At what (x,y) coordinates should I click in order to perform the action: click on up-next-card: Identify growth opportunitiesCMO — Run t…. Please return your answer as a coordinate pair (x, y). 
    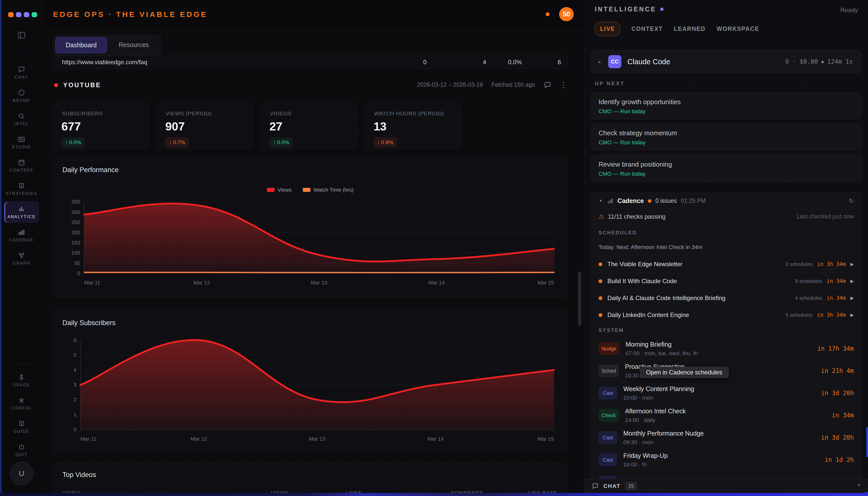
    Looking at the image, I should click on (726, 106).